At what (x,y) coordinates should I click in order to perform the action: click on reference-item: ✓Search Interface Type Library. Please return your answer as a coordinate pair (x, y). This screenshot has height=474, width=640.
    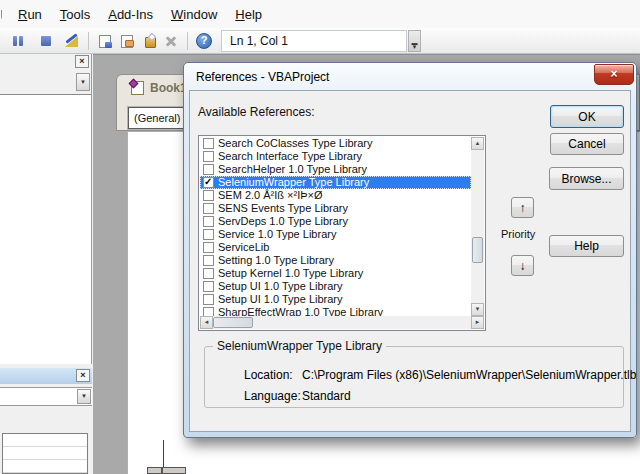
    Looking at the image, I should click on (336, 156).